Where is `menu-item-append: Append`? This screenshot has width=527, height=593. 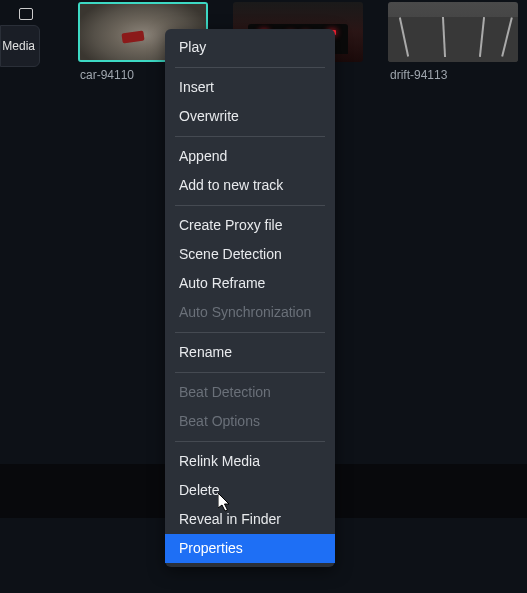
menu-item-append: Append is located at coordinates (250, 156).